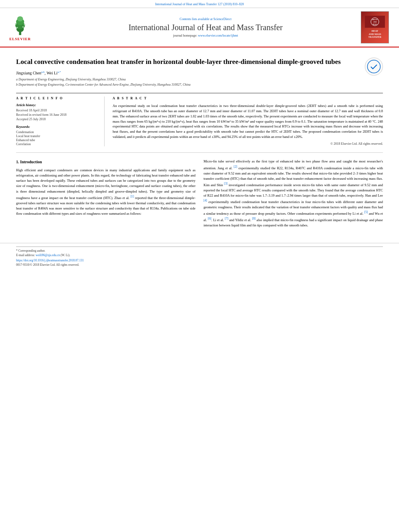 The image size is (399, 532). I want to click on journal-bar: International Journal of Heat and Mass T…, so click(200, 4).